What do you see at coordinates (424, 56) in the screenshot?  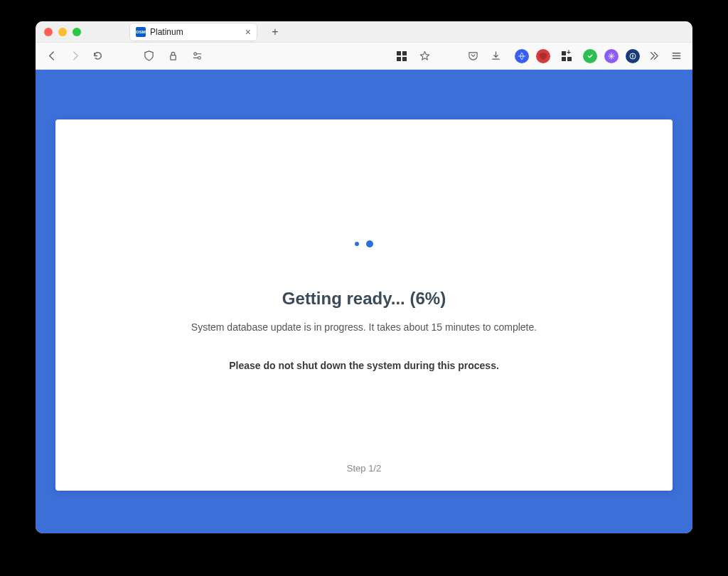 I see `bookmark-button` at bounding box center [424, 56].